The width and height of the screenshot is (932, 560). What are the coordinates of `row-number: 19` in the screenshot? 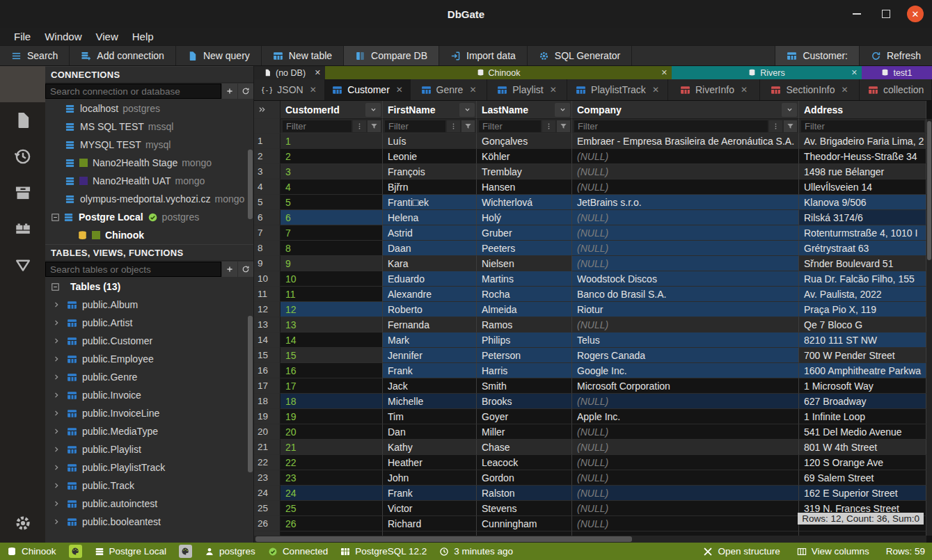 It's located at (267, 417).